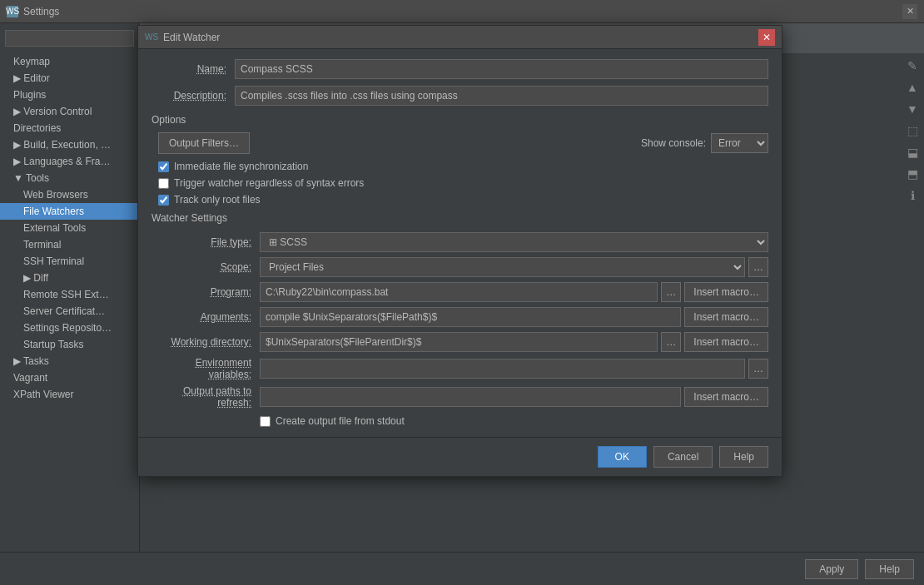  What do you see at coordinates (193, 69) in the screenshot?
I see `name-label: Name:` at bounding box center [193, 69].